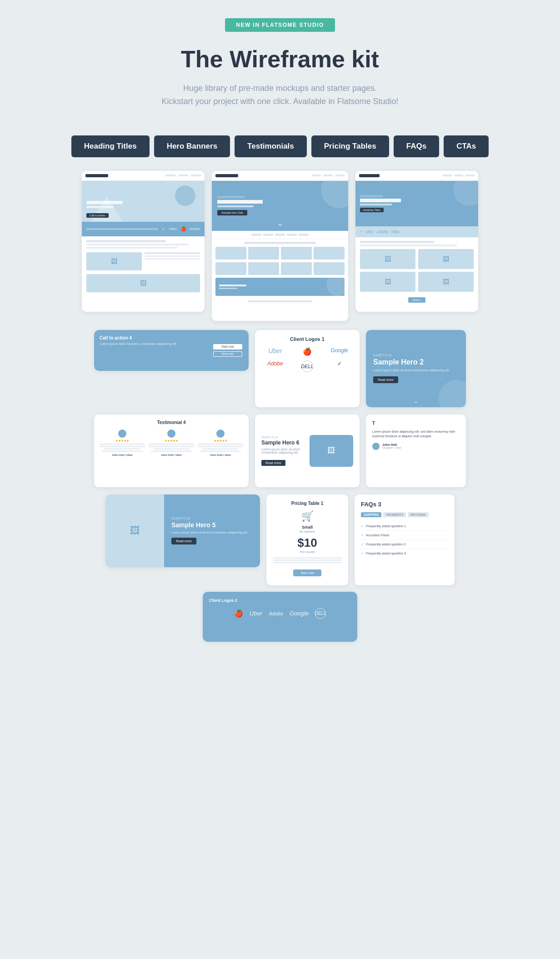  What do you see at coordinates (416, 424) in the screenshot?
I see `test-t-title: T` at bounding box center [416, 424].